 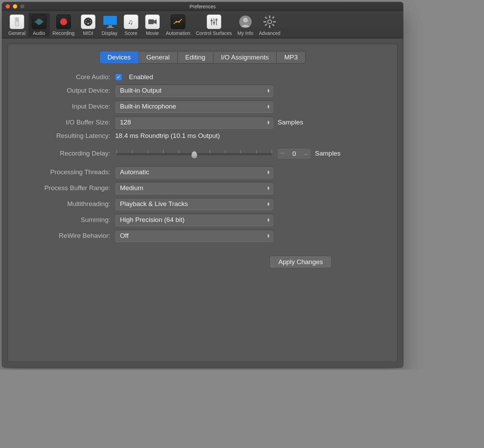 I want to click on toolbar-item-advanced: Advanced, so click(x=270, y=25).